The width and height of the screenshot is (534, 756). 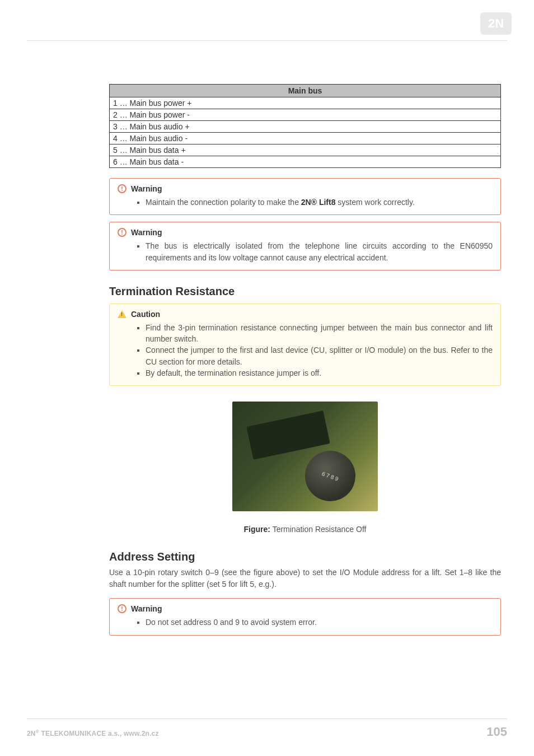 What do you see at coordinates (305, 557) in the screenshot?
I see `section-heading-address: Address Setting` at bounding box center [305, 557].